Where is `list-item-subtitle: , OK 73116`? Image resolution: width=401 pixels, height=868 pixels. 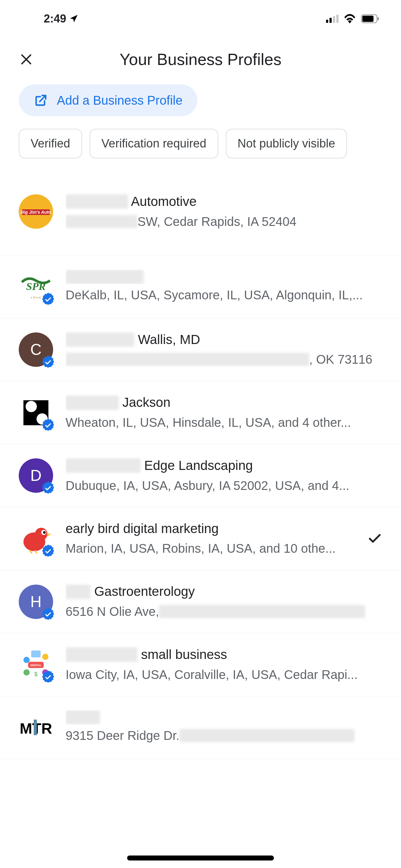
list-item-subtitle: , OK 73116 is located at coordinates (224, 359).